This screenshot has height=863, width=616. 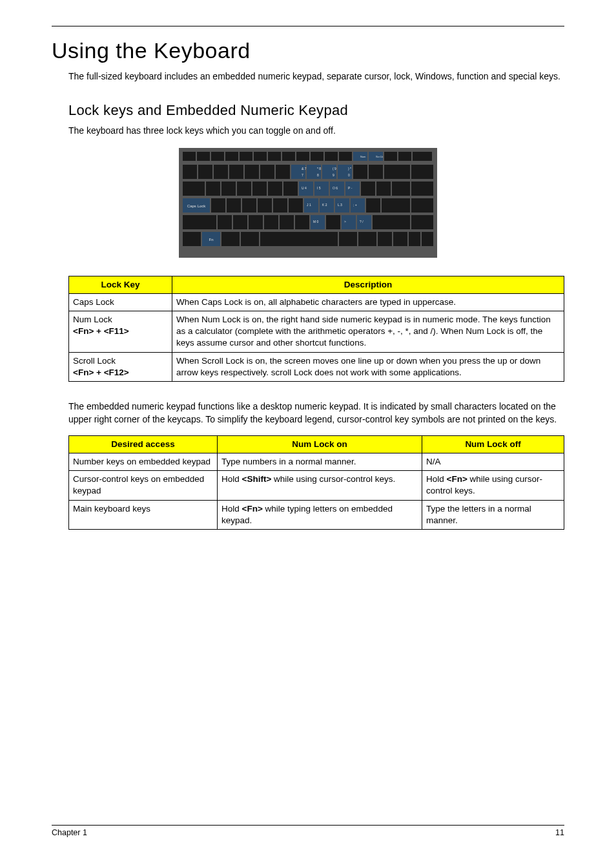 What do you see at coordinates (316, 329) in the screenshot?
I see `lock-keys-table: Lock Key Description Caps Lock When Caps…` at bounding box center [316, 329].